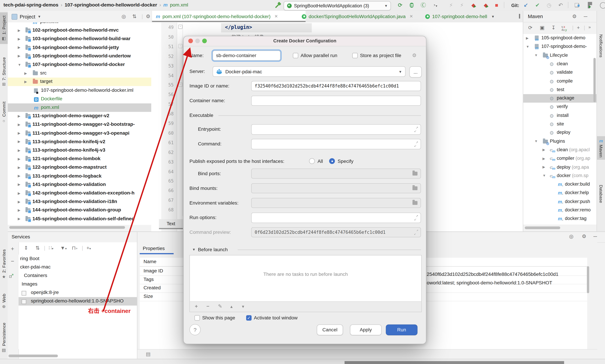 This screenshot has height=364, width=605. I want to click on add-maven-project-button: +, so click(578, 27).